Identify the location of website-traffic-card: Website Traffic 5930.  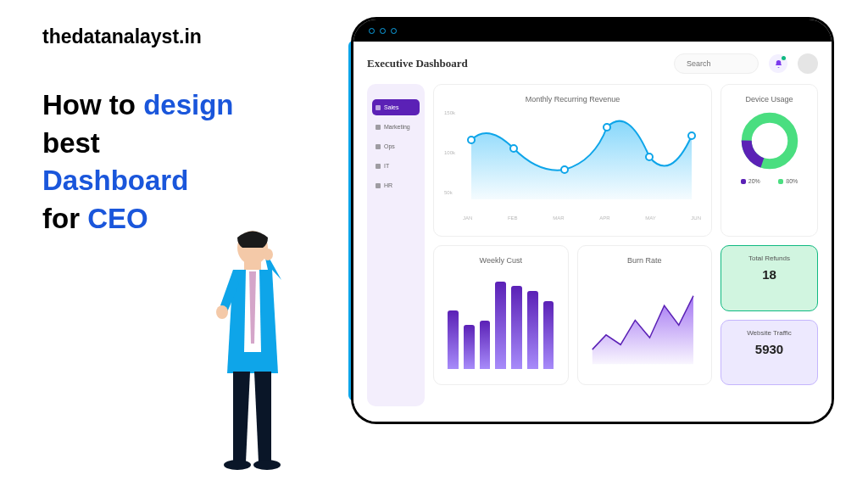
(770, 353).